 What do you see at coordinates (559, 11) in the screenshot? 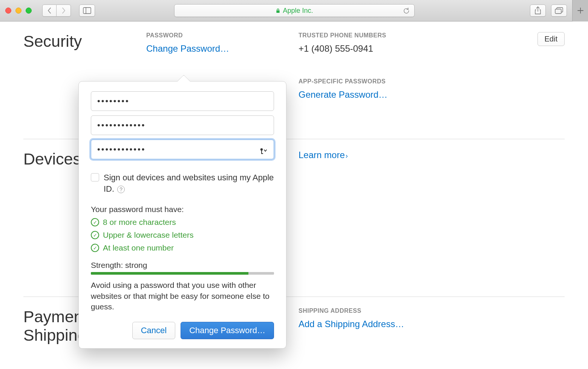
I see `tabs-button` at bounding box center [559, 11].